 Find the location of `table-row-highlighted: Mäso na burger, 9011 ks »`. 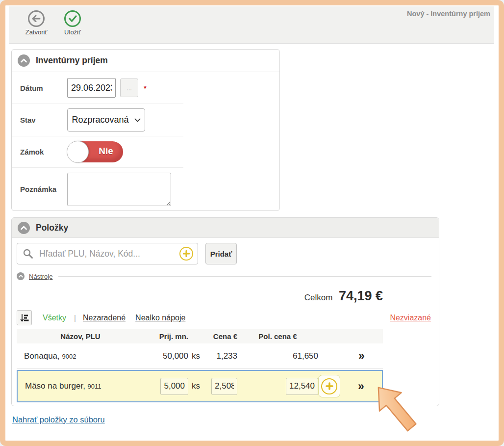

table-row-highlighted: Mäso na burger, 9011 ks » is located at coordinates (200, 386).